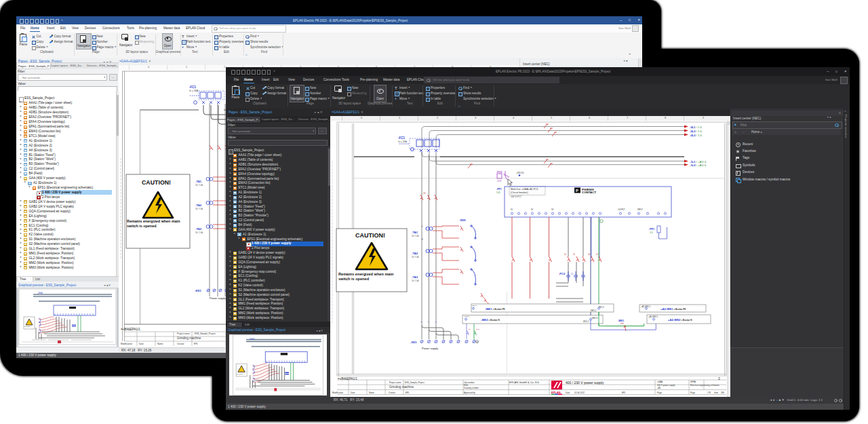  I want to click on svg-text: 178, so click(709, 393).